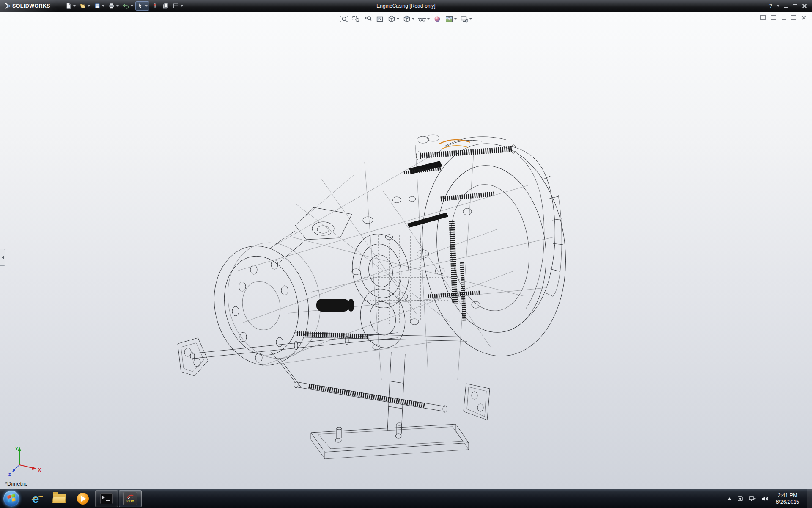 The width and height of the screenshot is (812, 508). Describe the element at coordinates (99, 6) in the screenshot. I see `save-button` at that location.